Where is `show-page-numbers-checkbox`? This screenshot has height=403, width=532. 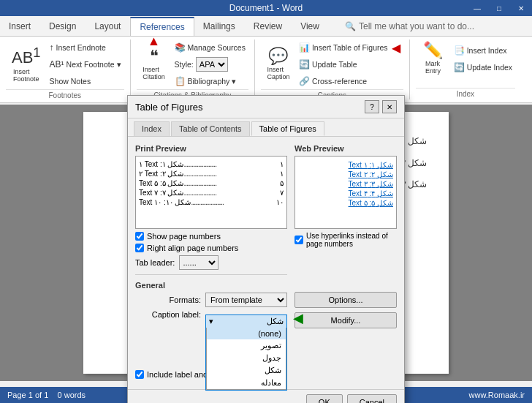
show-page-numbers-checkbox is located at coordinates (140, 236).